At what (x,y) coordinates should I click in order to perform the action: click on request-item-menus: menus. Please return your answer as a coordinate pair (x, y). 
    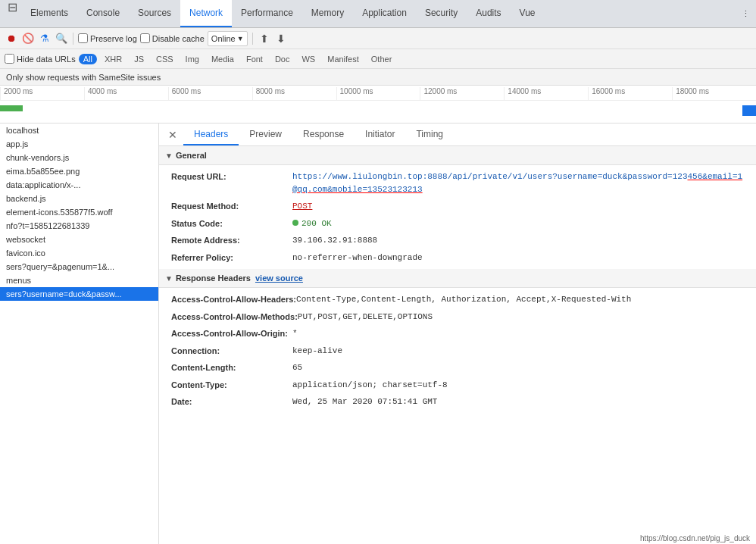
    Looking at the image, I should click on (79, 280).